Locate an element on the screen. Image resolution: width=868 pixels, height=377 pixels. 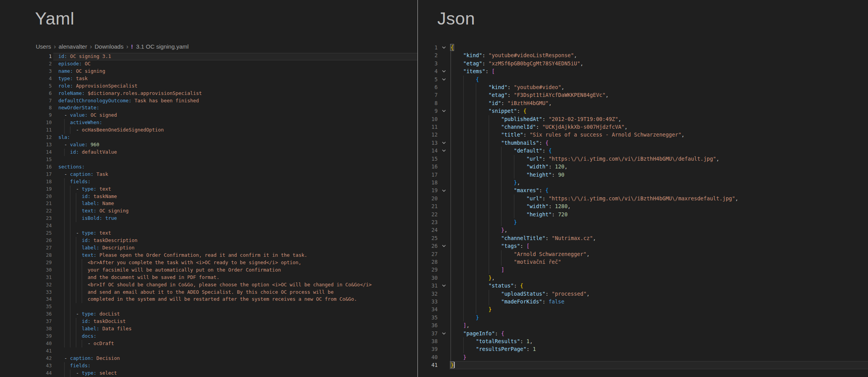
code-line-content: sections: is located at coordinates (235, 167).